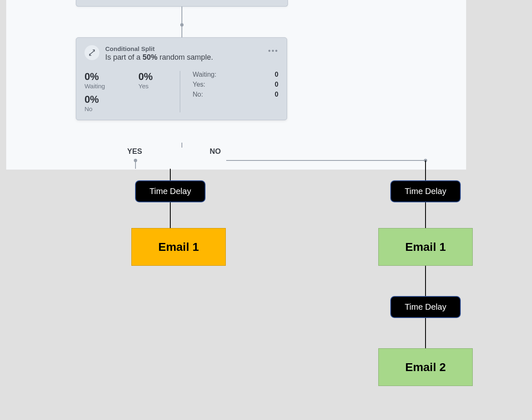 The width and height of the screenshot is (532, 420). Describe the element at coordinates (159, 80) in the screenshot. I see `stat-yes: 0% Yes` at that location.